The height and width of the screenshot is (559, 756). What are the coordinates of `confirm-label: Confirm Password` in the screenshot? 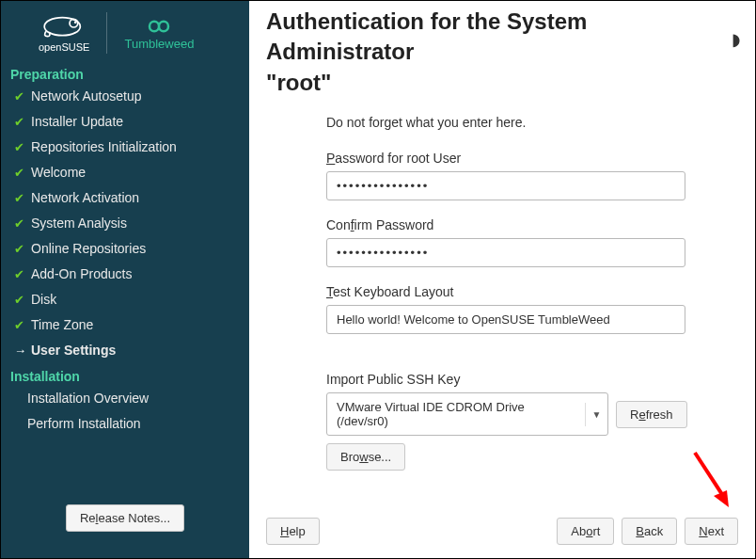 It's located at (532, 225).